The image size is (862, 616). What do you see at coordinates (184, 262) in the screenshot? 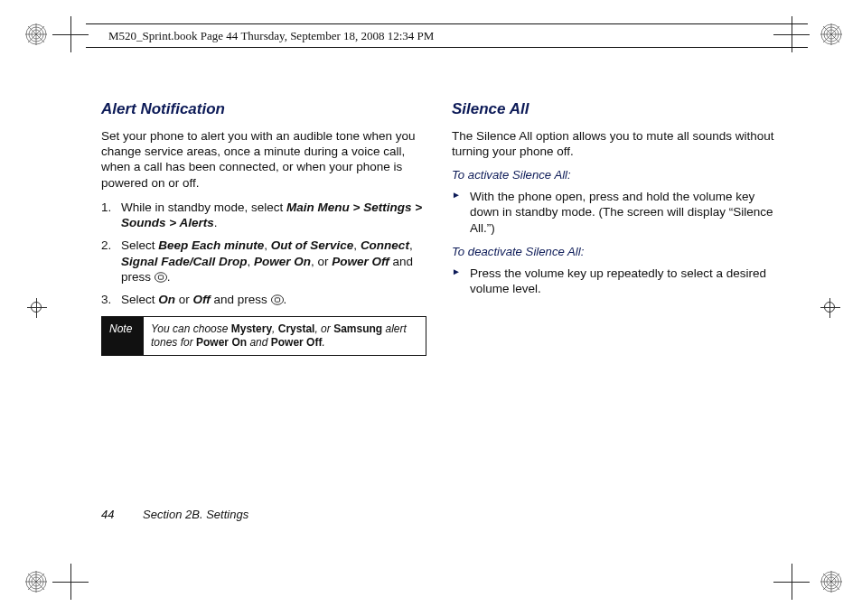
I see `option: Signal Fade/Call Drop` at bounding box center [184, 262].